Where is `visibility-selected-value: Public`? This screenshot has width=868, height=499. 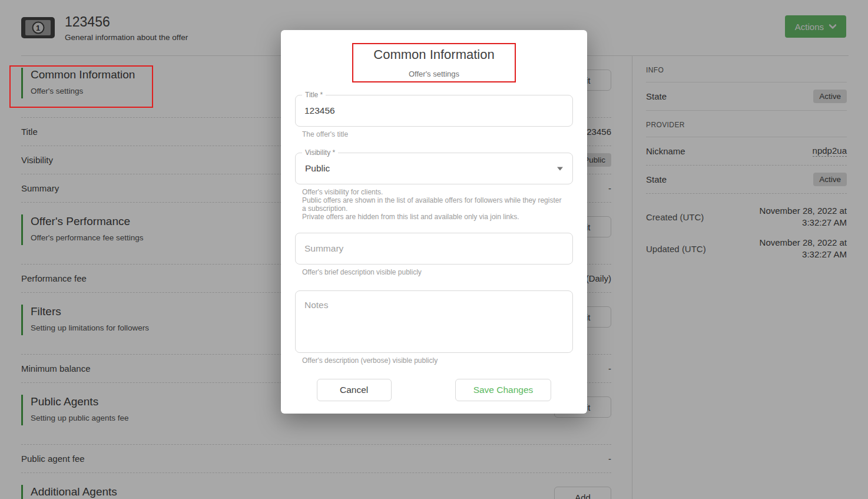
visibility-selected-value: Public is located at coordinates (317, 168).